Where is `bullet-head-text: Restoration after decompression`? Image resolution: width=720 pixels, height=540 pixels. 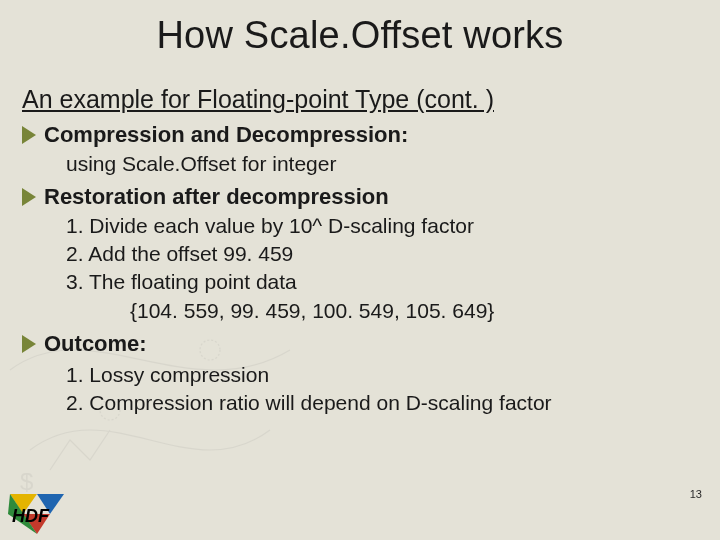 bullet-head-text: Restoration after decompression is located at coordinates (216, 196).